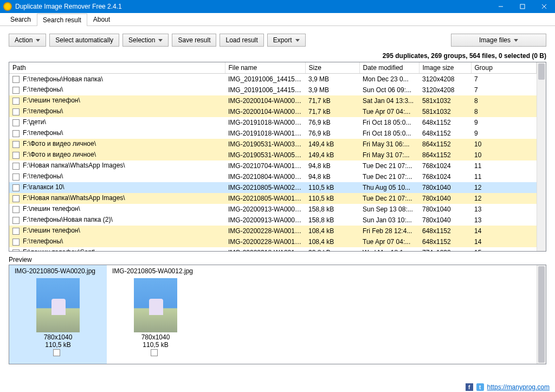  I want to click on tab-search-result: Search result, so click(62, 20).